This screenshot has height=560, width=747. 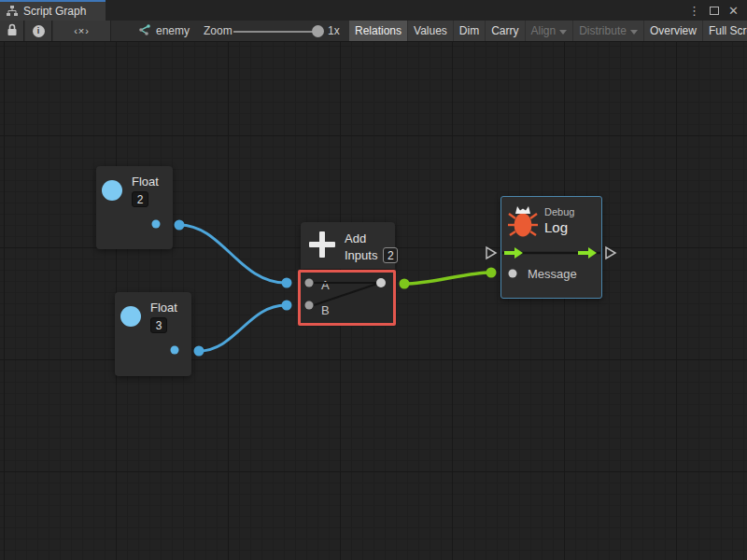 I want to click on menu-icon: ⋮, so click(x=695, y=11).